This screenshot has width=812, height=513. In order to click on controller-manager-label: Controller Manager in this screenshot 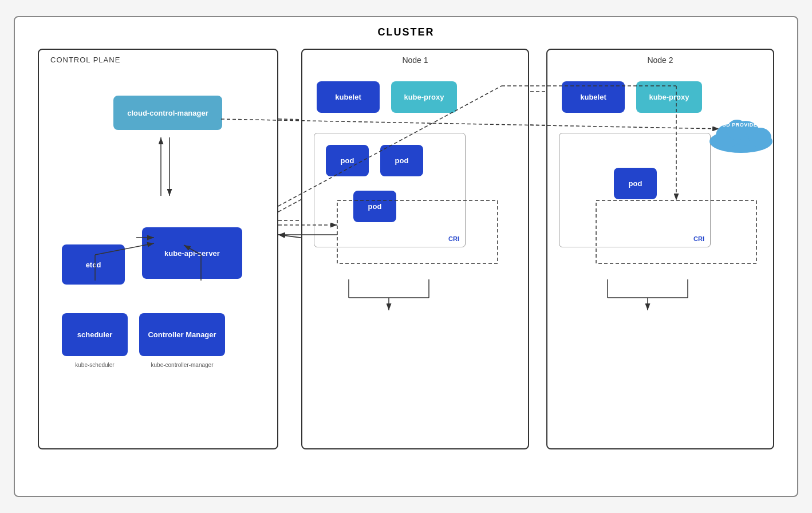, I will do `click(182, 334)`.